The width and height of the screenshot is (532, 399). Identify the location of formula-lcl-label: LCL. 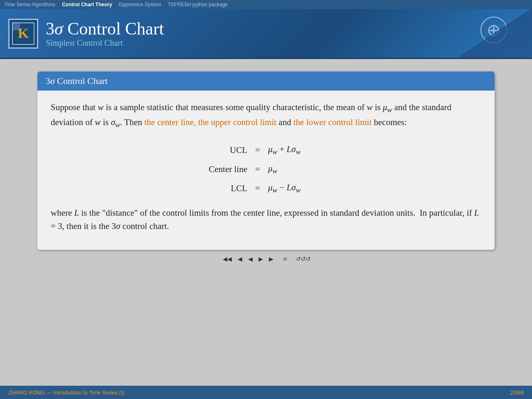
(214, 189).